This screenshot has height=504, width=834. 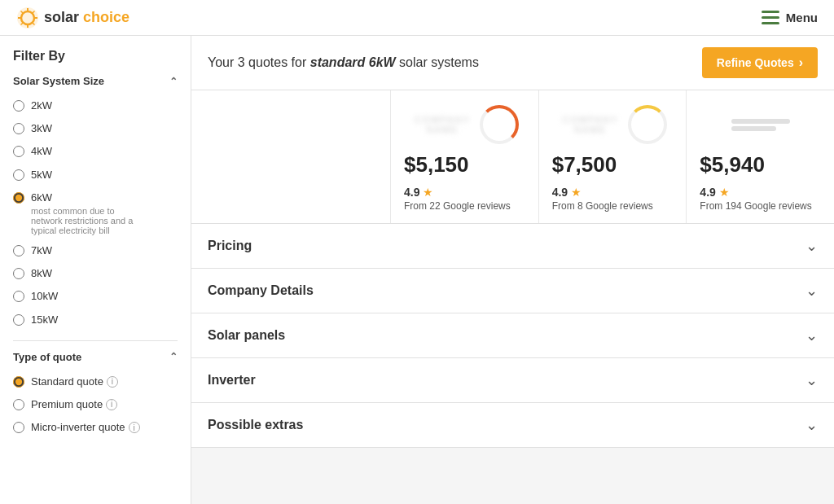 I want to click on size-4kw-radio, so click(x=19, y=151).